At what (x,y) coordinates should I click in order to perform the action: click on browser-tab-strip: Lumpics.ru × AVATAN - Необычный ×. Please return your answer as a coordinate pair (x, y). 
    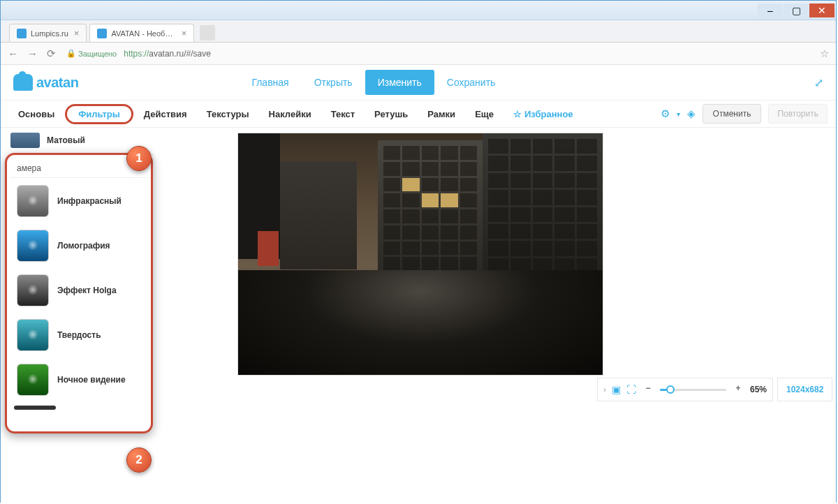
    Looking at the image, I should click on (418, 31).